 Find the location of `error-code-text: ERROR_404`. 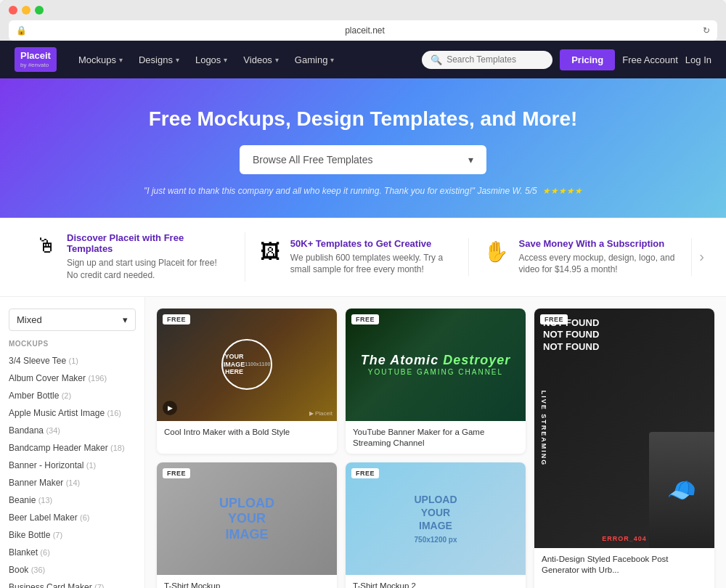

error-code-text: ERROR_404 is located at coordinates (624, 539).